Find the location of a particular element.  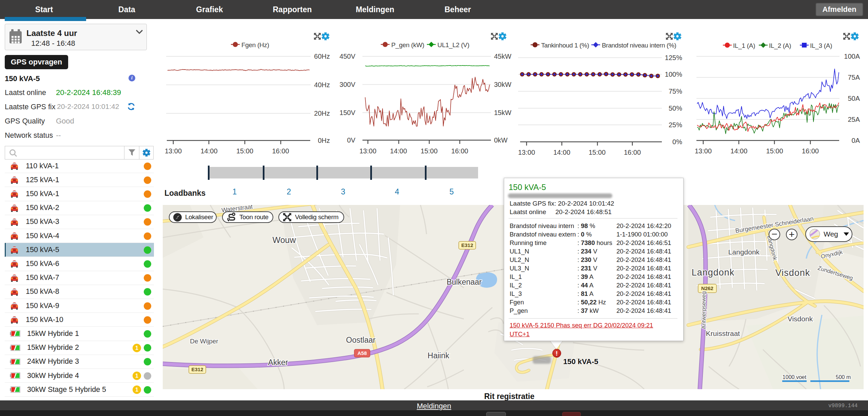

svg-text: 0V is located at coordinates (351, 140).